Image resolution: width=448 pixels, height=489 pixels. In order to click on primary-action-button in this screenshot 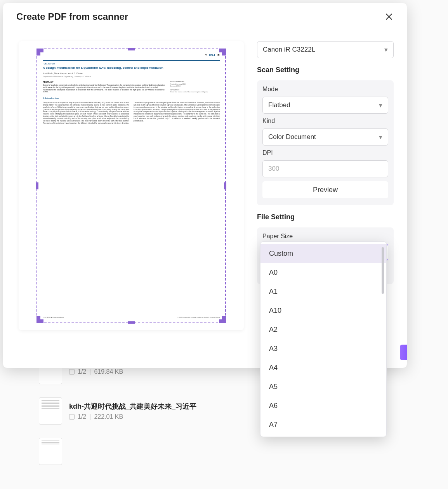, I will do `click(403, 352)`.